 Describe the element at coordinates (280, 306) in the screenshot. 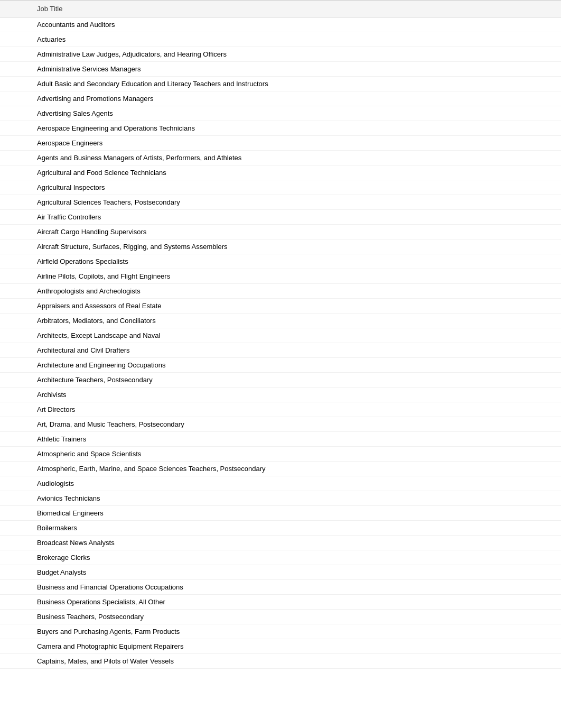

I see `job-title-cell: Appraisers and Assessors of Real Estate` at that location.